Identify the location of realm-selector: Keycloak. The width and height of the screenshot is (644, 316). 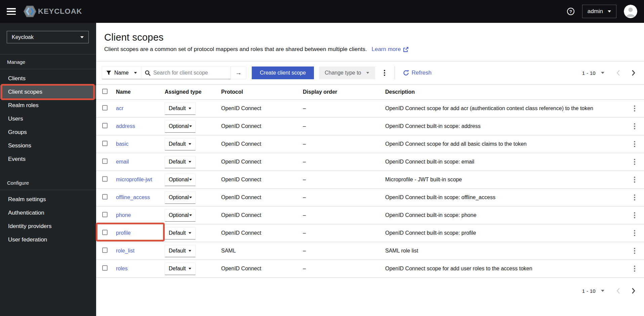
(48, 37).